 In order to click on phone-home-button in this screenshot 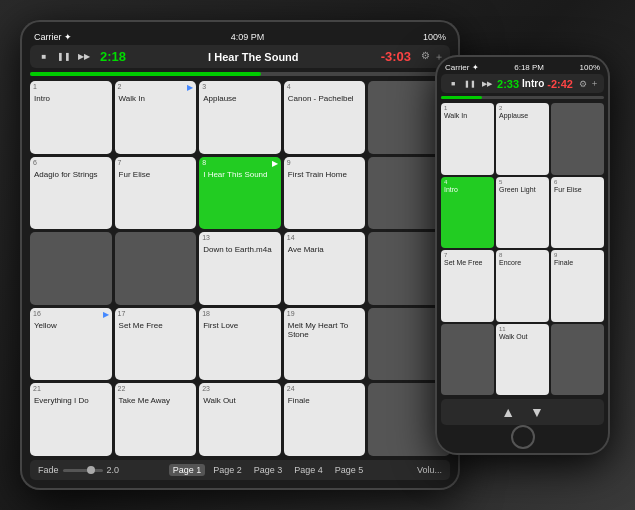, I will do `click(523, 437)`.